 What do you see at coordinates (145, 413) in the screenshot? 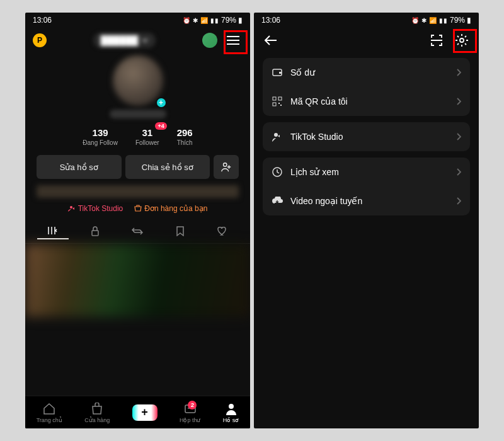
I see `create-icon: +` at bounding box center [145, 413].